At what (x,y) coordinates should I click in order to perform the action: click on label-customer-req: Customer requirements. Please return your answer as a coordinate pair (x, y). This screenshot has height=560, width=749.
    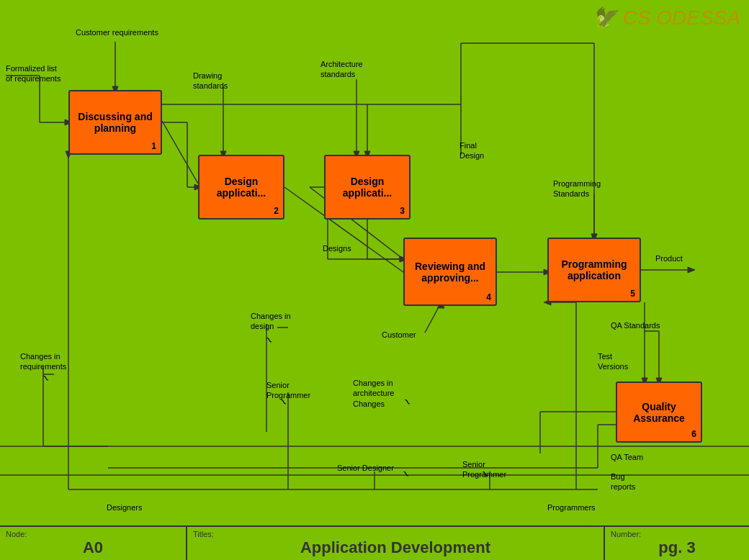
    Looking at the image, I should click on (117, 32).